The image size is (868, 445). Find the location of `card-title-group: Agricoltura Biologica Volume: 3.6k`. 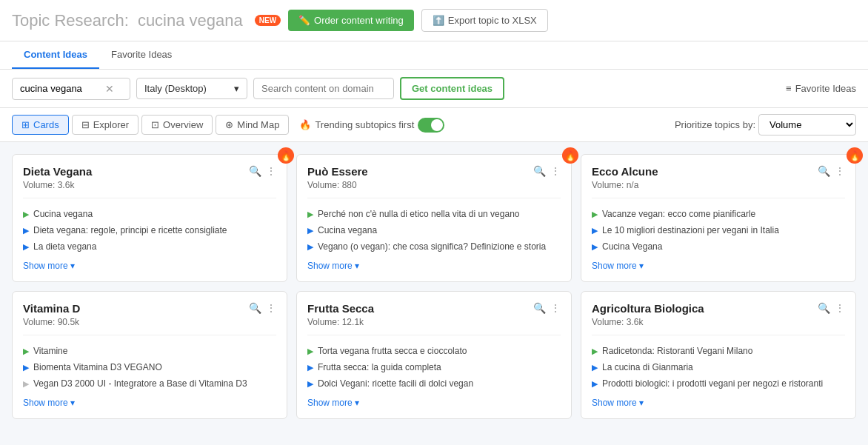

card-title-group: Agricoltura Biologica Volume: 3.6k is located at coordinates (648, 315).